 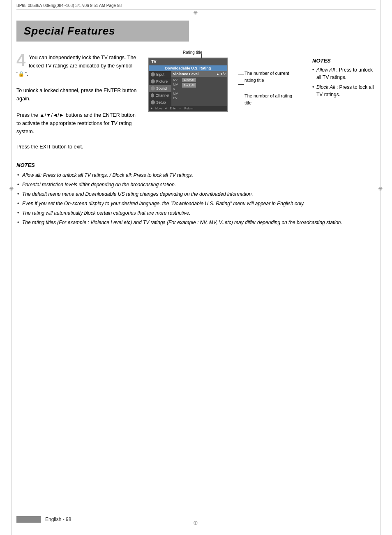 What do you see at coordinates (188, 62) in the screenshot?
I see `tv-title-bar: TV` at bounding box center [188, 62].